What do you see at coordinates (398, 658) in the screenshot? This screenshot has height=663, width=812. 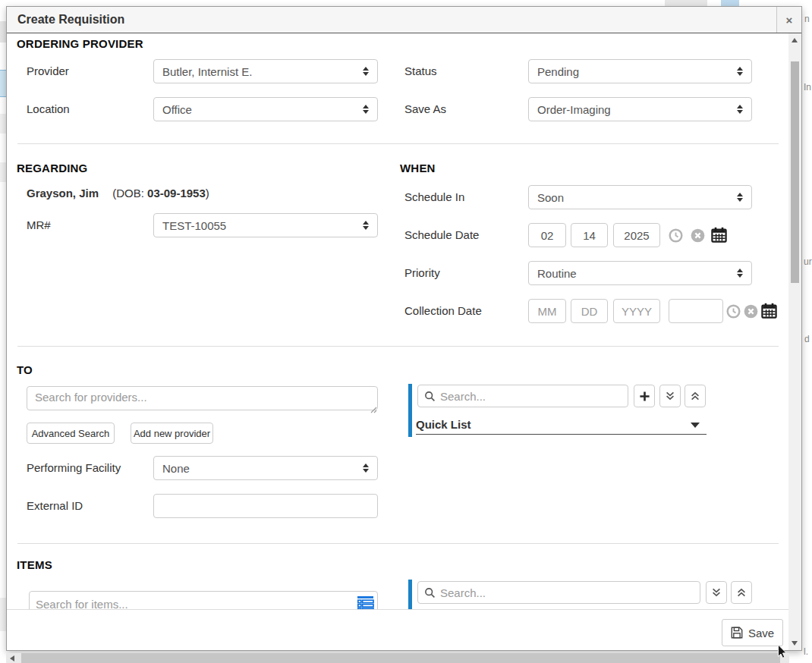 I see `horizontal-scrollbar` at bounding box center [398, 658].